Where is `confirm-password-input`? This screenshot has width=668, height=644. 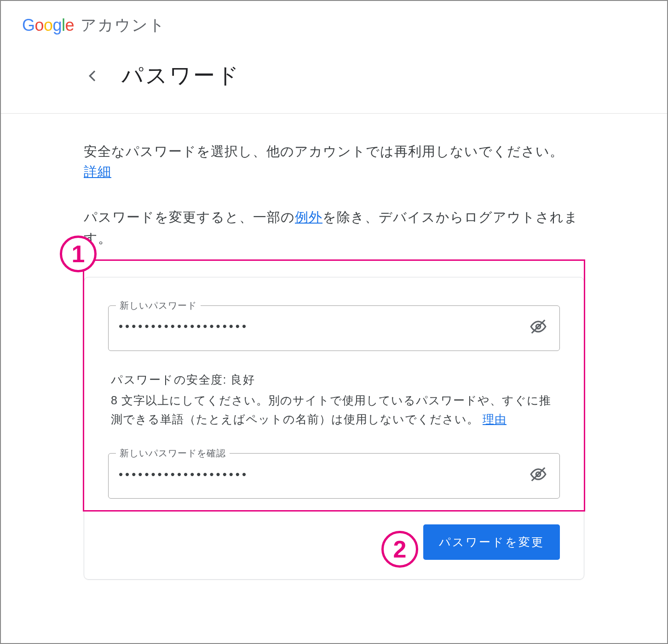 confirm-password-input is located at coordinates (323, 475).